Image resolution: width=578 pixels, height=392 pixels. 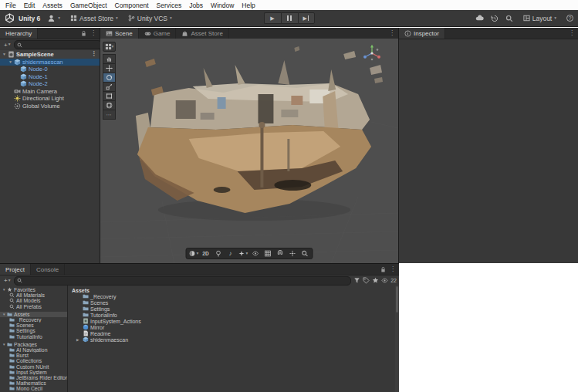 What do you see at coordinates (86, 327) in the screenshot?
I see `mirror-icon` at bounding box center [86, 327].